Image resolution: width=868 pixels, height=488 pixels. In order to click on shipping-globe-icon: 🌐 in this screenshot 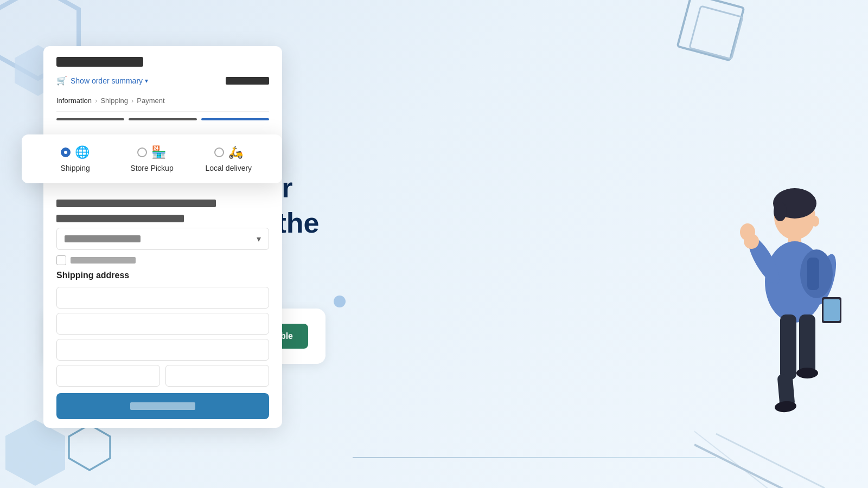, I will do `click(82, 152)`.